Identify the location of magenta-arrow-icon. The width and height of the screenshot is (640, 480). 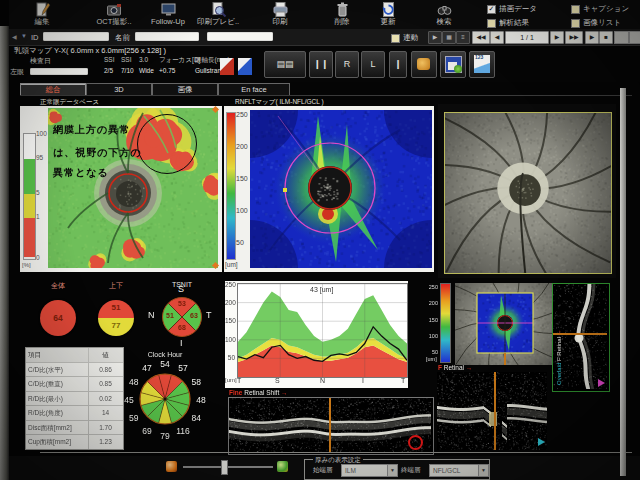
(602, 383).